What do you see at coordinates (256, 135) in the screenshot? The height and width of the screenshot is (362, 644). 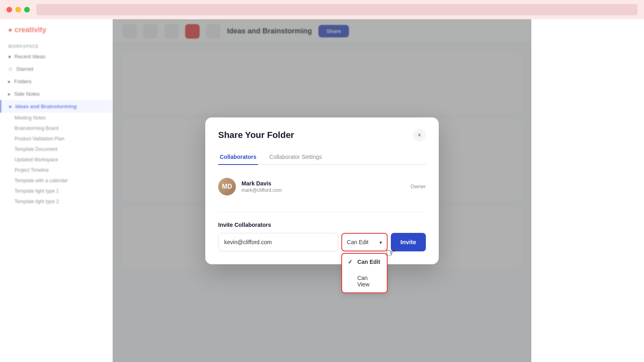 I see `modal-title: Share Your Folder` at bounding box center [256, 135].